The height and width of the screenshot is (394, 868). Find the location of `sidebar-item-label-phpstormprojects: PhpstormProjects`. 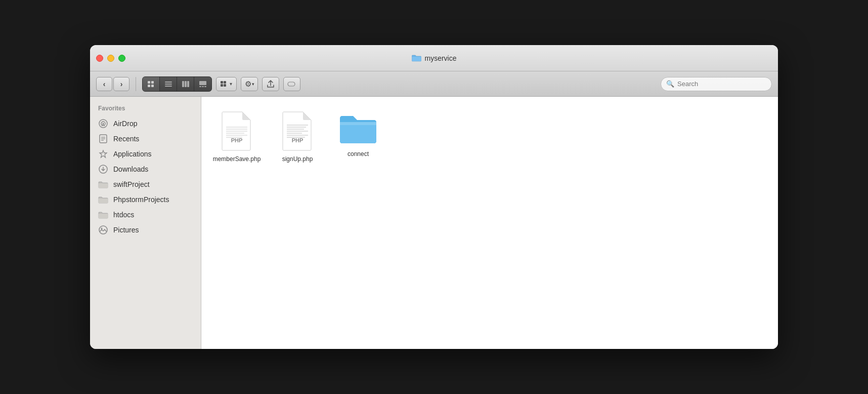

sidebar-item-label-phpstormprojects: PhpstormProjects is located at coordinates (141, 200).